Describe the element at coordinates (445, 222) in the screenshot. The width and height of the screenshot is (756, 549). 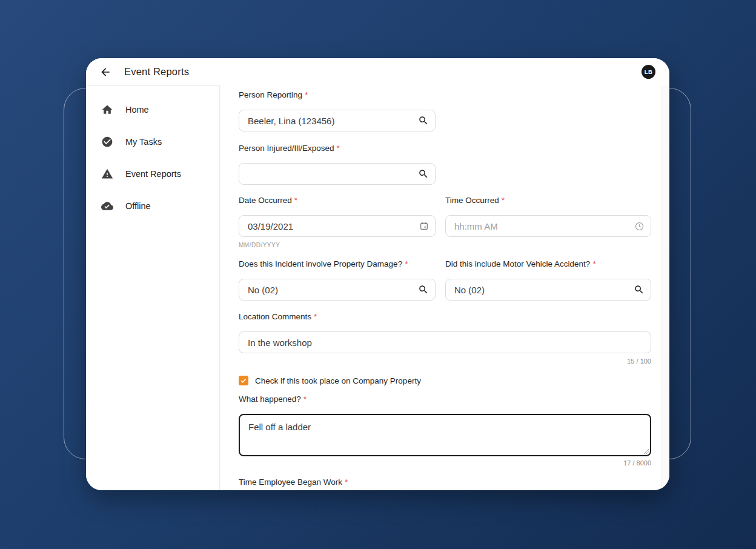
I see `date-time-row: Date Occurred* MM/DD/YYYY Time Occurre` at that location.